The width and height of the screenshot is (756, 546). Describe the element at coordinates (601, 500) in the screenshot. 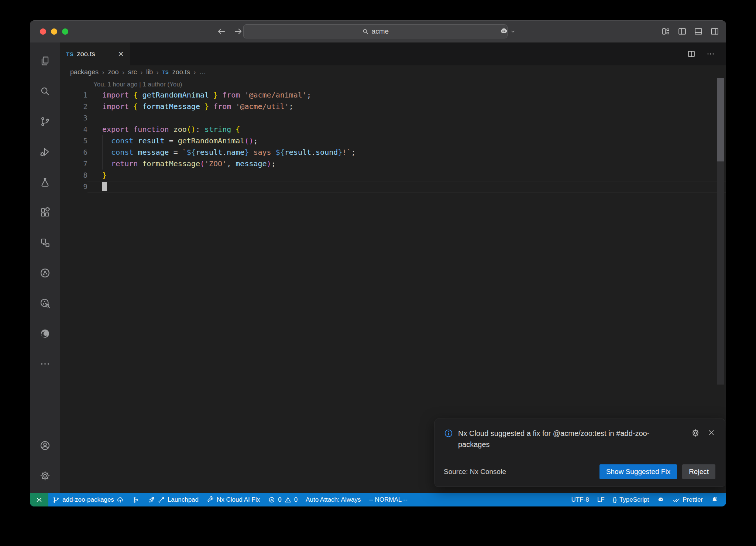

I see `eol-label: LF` at that location.